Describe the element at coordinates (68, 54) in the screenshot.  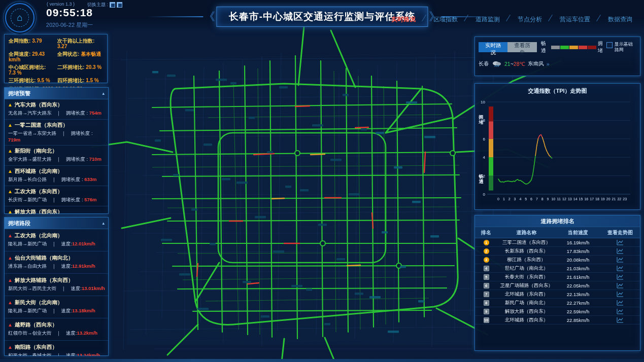
I see `stat-label: 全网状态:` at that location.